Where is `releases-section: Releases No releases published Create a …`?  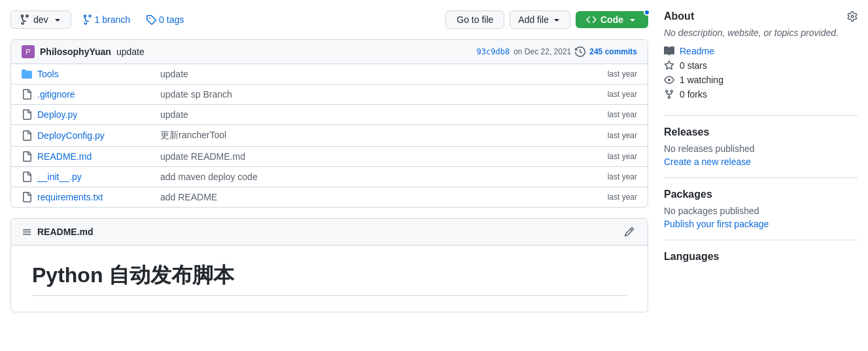 releases-section: Releases No releases published Create a … is located at coordinates (761, 147).